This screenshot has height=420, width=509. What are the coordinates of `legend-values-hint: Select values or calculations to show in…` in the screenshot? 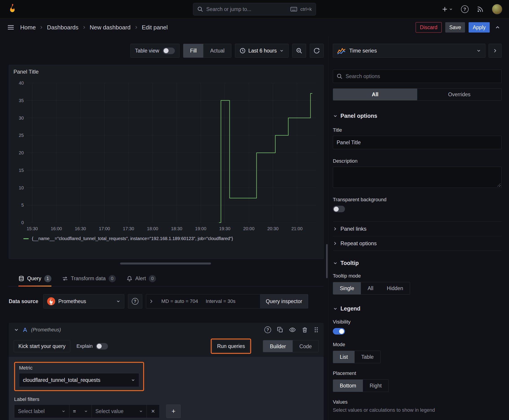 It's located at (417, 410).